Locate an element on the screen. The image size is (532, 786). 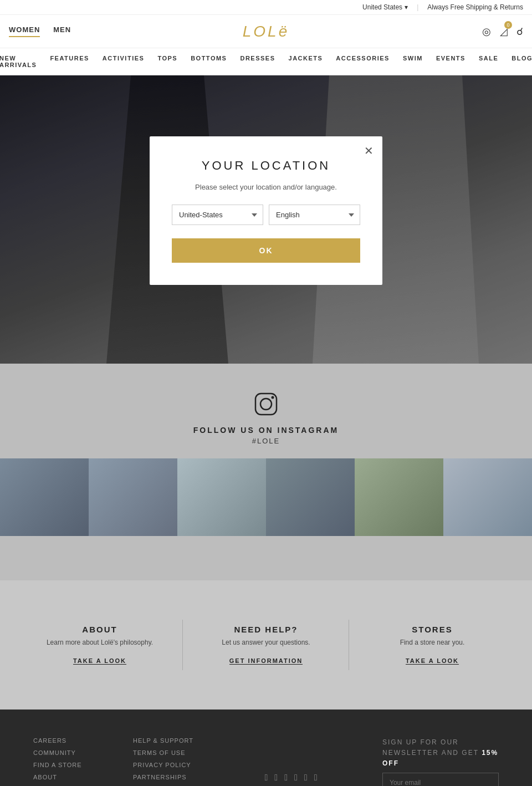
newsletter-title: SIGN UP FOR OUR NEWSLETTER AND GET 15% O… is located at coordinates (441, 753).